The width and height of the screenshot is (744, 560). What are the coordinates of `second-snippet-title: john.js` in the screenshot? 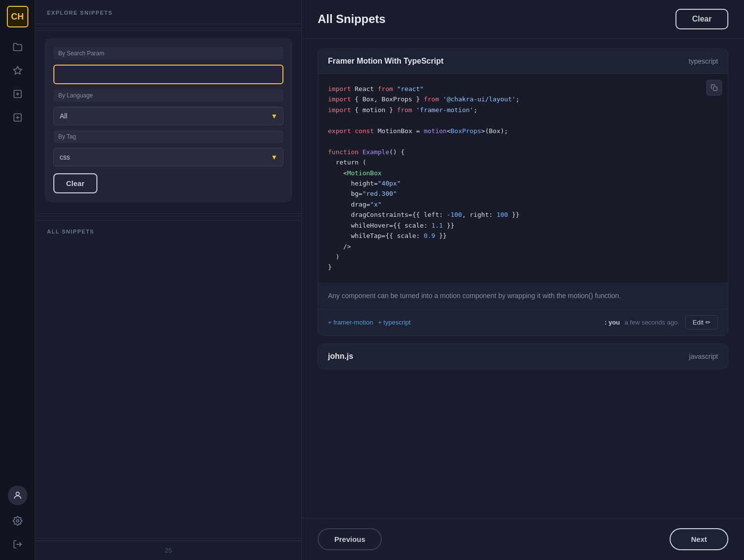 It's located at (341, 356).